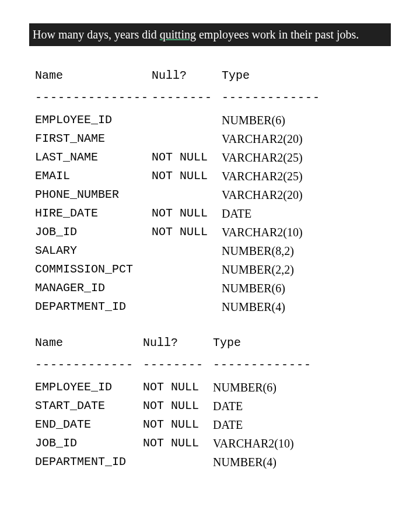 The height and width of the screenshot is (514, 420). I want to click on schema-row: COMMISSION_PCTNUMBER(2,2), so click(213, 270).